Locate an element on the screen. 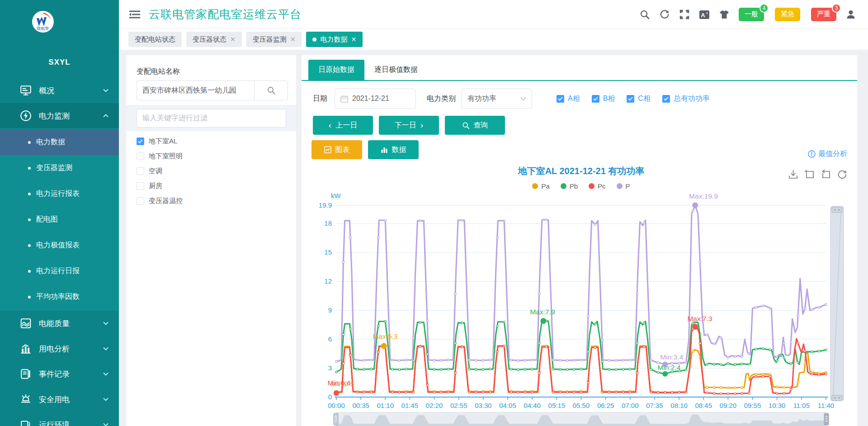 Image resolution: width=868 pixels, height=426 pixels. sidebar-item-用电分析: 用电分析 is located at coordinates (60, 349).